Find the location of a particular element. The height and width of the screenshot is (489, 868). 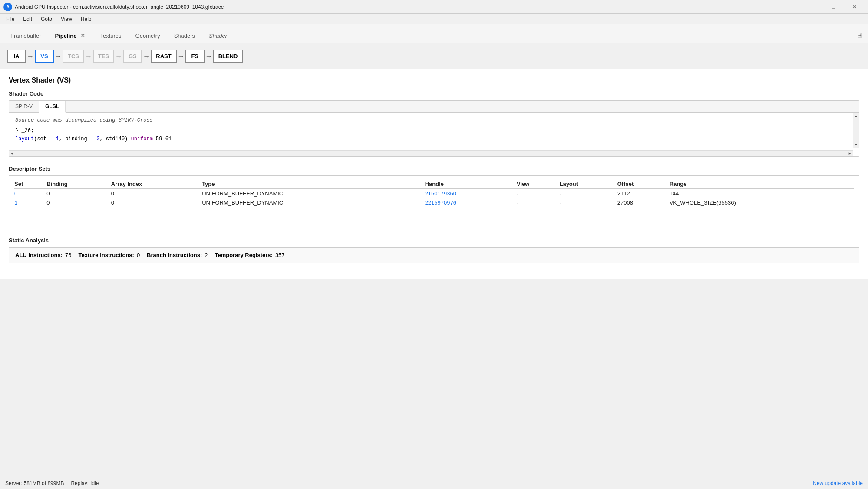

window-controls: ─ □ ✕ is located at coordinates (834, 7).